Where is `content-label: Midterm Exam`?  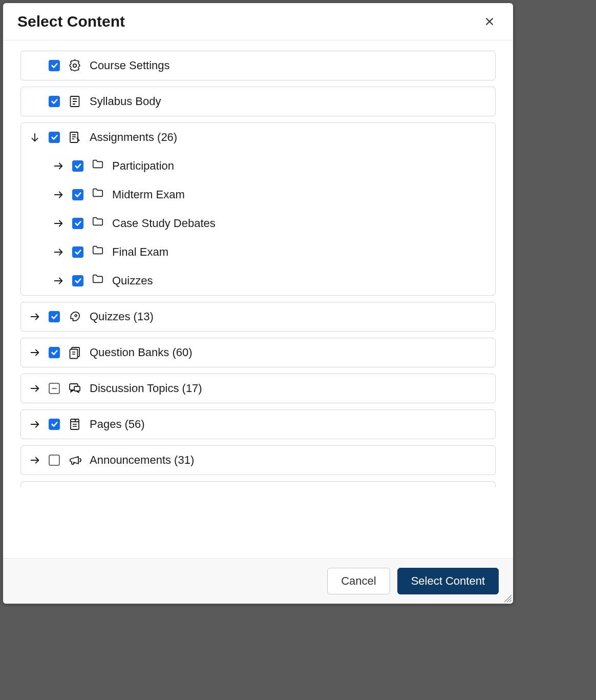
content-label: Midterm Exam is located at coordinates (148, 195).